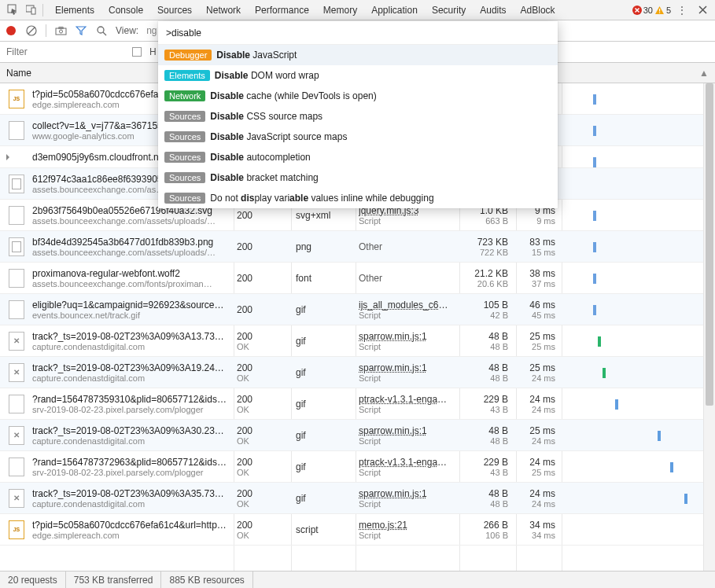  Describe the element at coordinates (13, 10) in the screenshot. I see `inspect-icon` at that location.